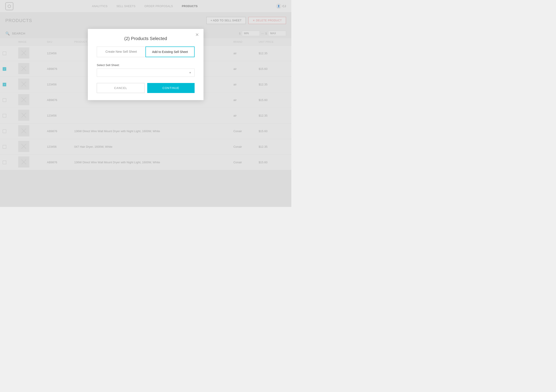 The width and height of the screenshot is (556, 392). I want to click on select-sell-sheet-label: Select Sell Sheet:, so click(146, 65).